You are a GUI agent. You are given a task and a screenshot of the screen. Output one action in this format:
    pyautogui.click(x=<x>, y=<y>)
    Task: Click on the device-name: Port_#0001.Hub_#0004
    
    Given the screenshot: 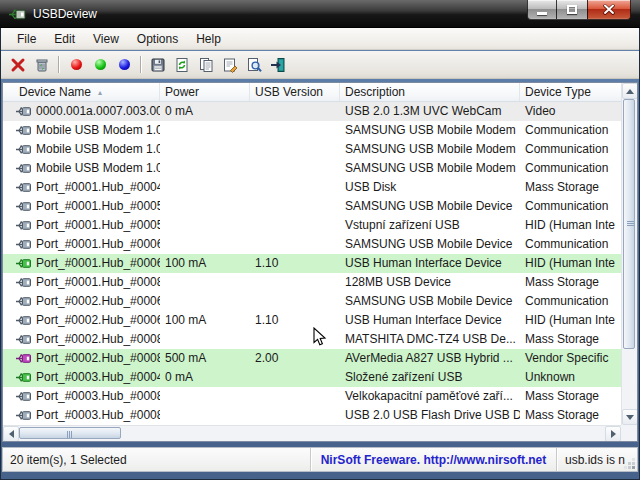 What is the action you would take?
    pyautogui.click(x=98, y=188)
    